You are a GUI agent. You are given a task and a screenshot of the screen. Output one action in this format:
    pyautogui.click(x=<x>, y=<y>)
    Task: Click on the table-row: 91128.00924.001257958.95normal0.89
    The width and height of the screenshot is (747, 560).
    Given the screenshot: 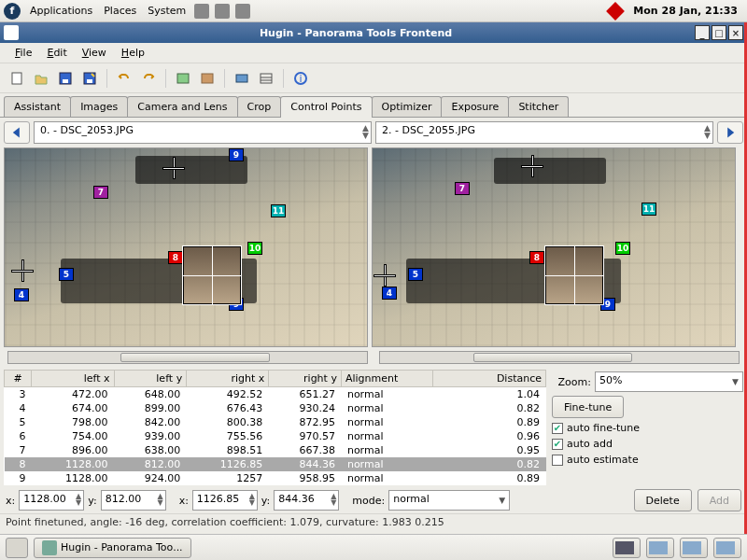 What is the action you would take?
    pyautogui.click(x=275, y=478)
    